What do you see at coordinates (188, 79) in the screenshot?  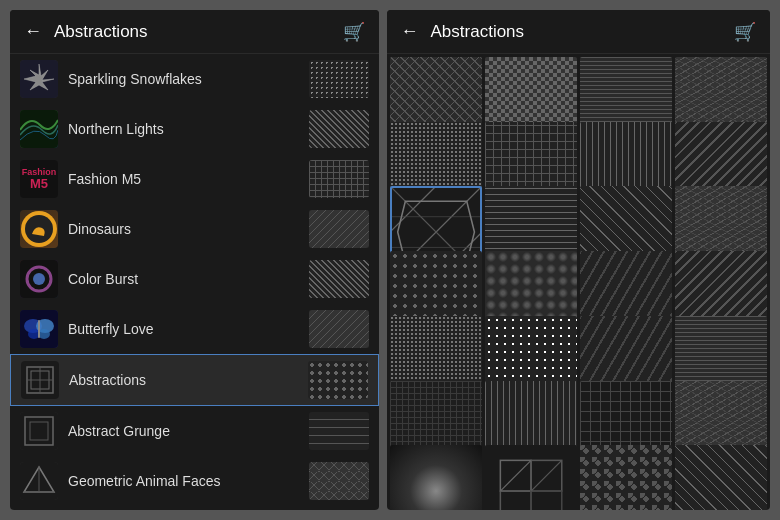 I see `item-label-sparkling-snowflakes: Sparkling Snowflakes` at bounding box center [188, 79].